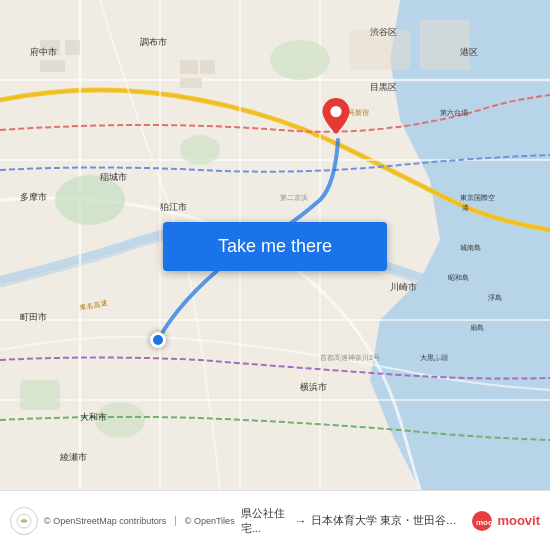 The height and width of the screenshot is (550, 550). I want to click on svg-text: 綾瀬市, so click(73, 457).